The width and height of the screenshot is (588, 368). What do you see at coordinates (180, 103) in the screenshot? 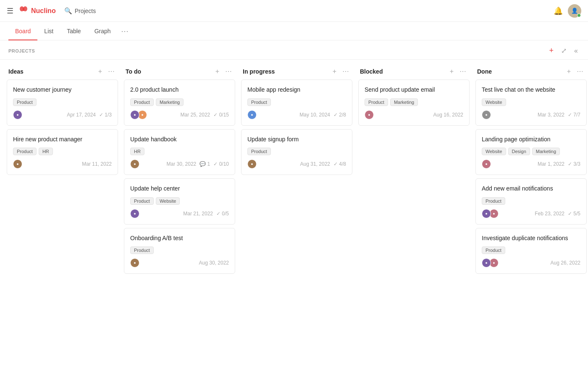
I see `card-c3: 2.0 product launchProductMarketing●●Mar …` at bounding box center [180, 103].